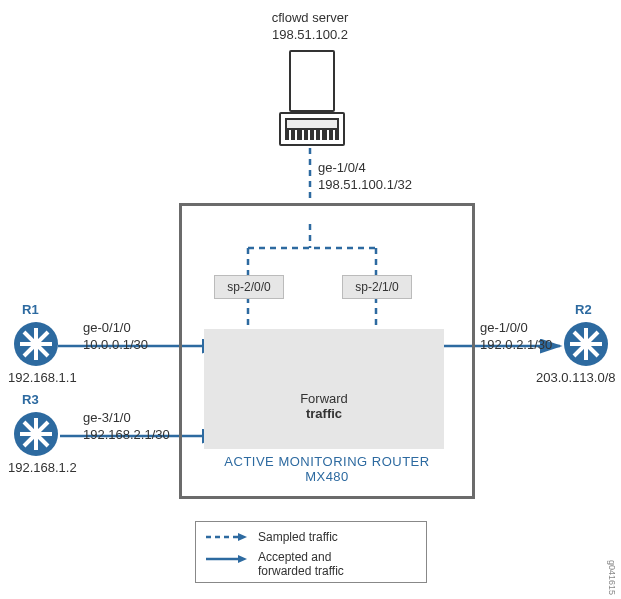  Describe the element at coordinates (377, 287) in the screenshot. I see `sp-b: sp-2/1/0` at that location.